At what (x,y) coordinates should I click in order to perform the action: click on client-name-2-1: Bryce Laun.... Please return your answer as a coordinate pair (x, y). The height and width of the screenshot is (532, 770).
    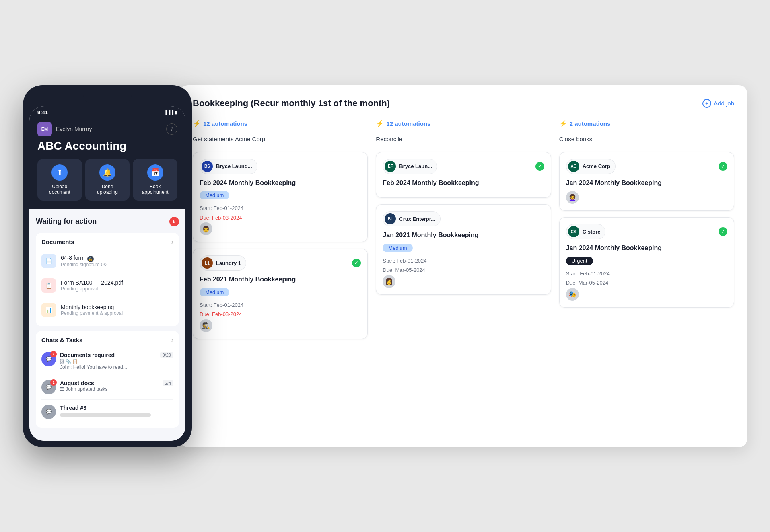
    Looking at the image, I should click on (416, 166).